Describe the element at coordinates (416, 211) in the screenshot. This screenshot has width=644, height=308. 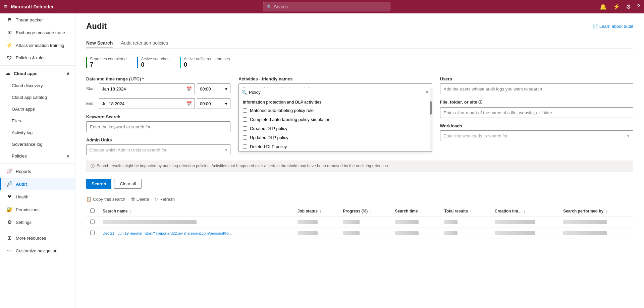
I see `table-header-search-time: Search time ↕` at that location.